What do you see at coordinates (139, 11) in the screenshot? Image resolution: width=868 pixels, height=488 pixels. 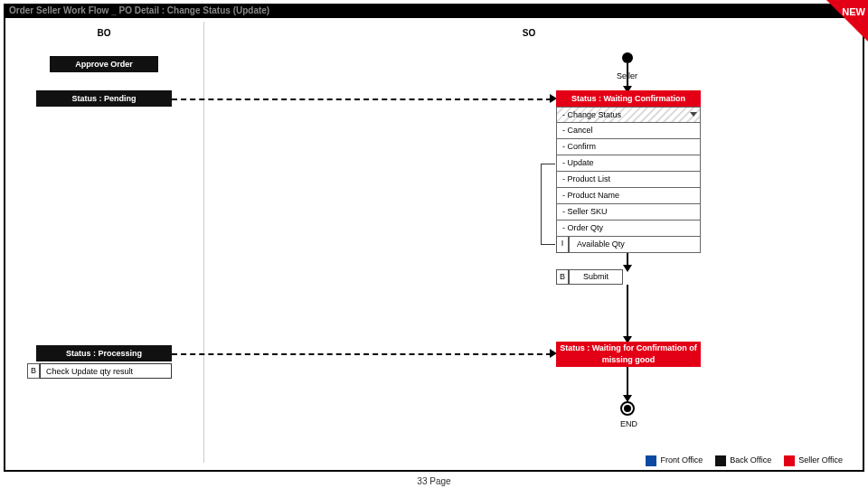 I see `page-title: Order Seller Work Flow _ PO Detail : Cha…` at bounding box center [139, 11].